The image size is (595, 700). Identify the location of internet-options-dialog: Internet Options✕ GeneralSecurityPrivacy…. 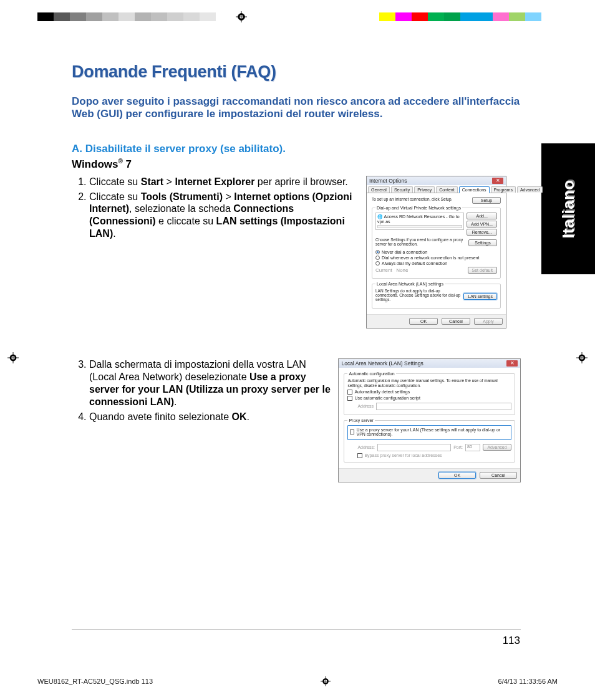
(437, 252).